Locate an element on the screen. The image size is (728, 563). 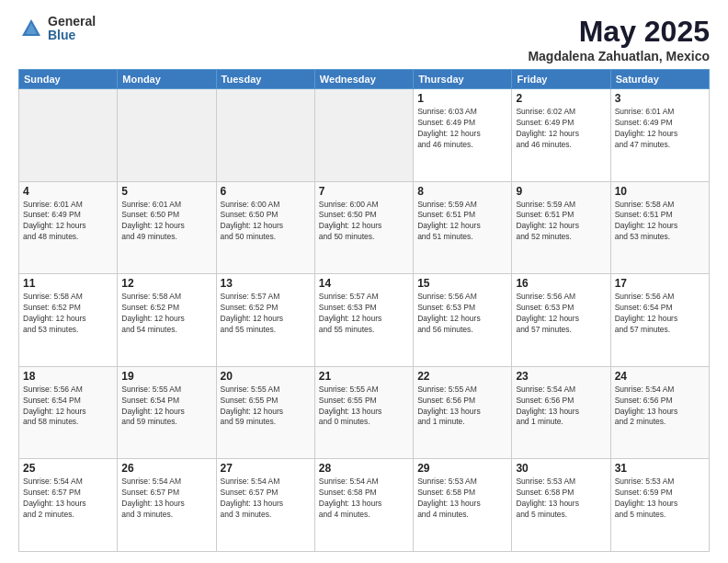
day-info: Sunrise: 5:53 AM Sunset: 6:59 PM Dayligh… is located at coordinates (660, 499).